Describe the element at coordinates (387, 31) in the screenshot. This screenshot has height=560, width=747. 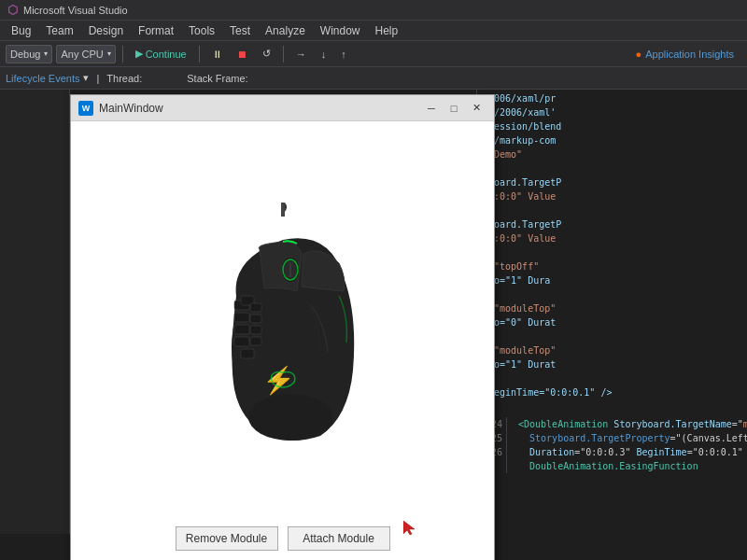
I see `menu-help: Help` at that location.